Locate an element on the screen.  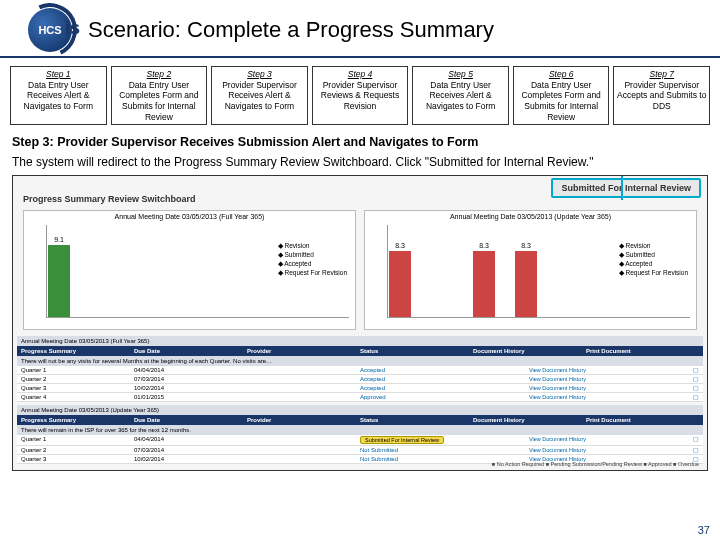
step-3: Step 3Provider Supervisor Receives Alert… is located at coordinates (260, 96).